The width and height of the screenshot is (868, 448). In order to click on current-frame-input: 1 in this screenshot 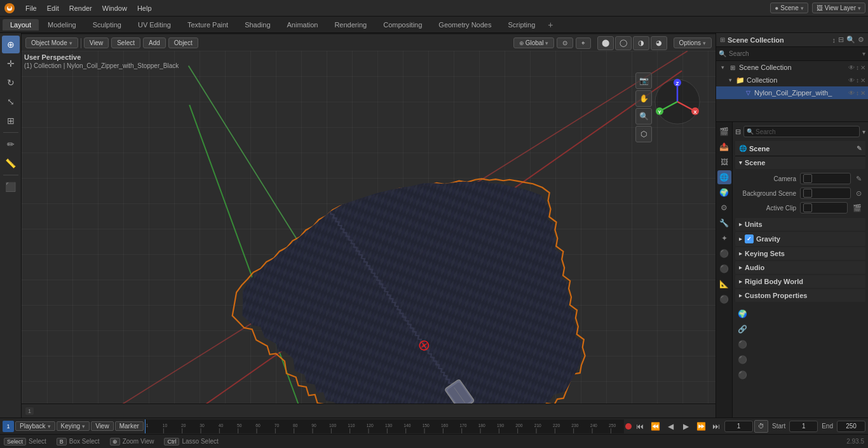, I will do `click(738, 426)`.